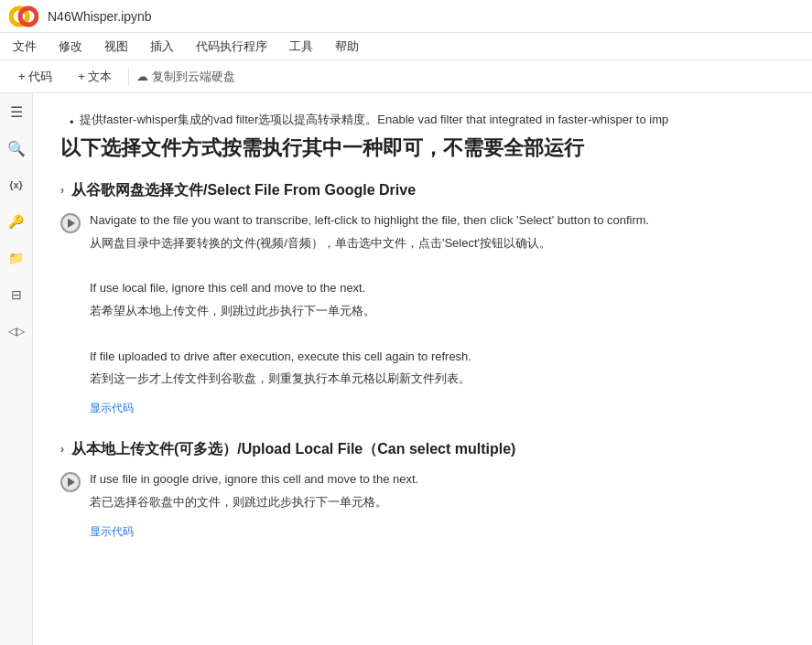 Image resolution: width=812 pixels, height=645 pixels. What do you see at coordinates (406, 47) in the screenshot?
I see `menu-bar: 文件 修改 视图 插入 代码执行程序 工具 帮助` at bounding box center [406, 47].